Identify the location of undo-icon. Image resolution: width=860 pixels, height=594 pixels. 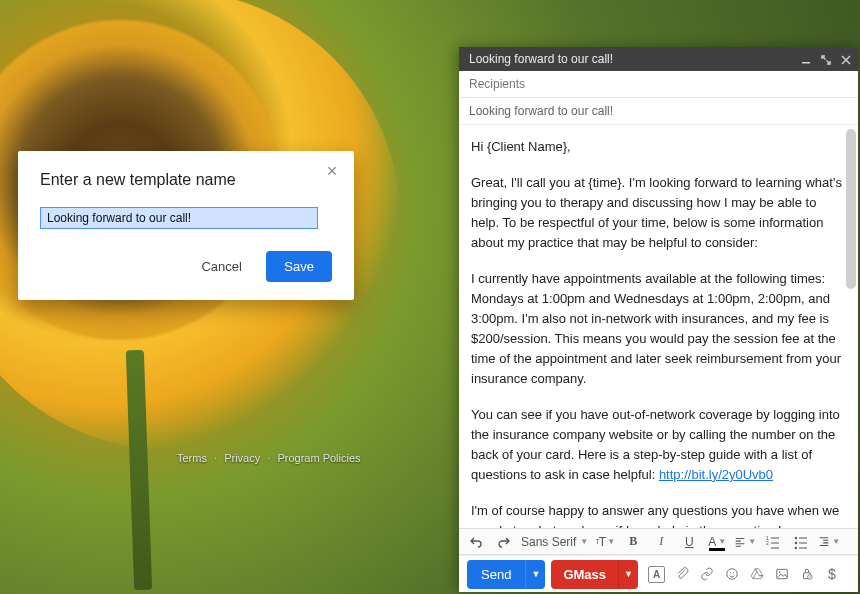
(476, 542).